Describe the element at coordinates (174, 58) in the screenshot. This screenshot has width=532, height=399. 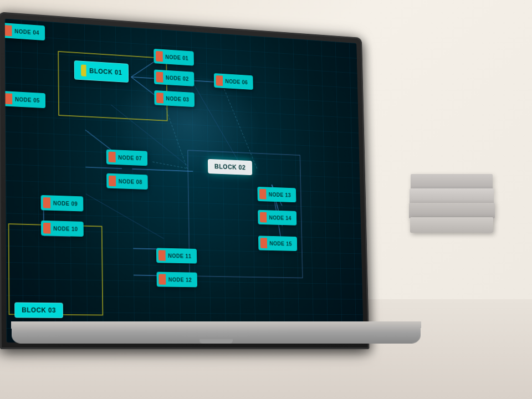
I see `node-01: NODE 01` at that location.